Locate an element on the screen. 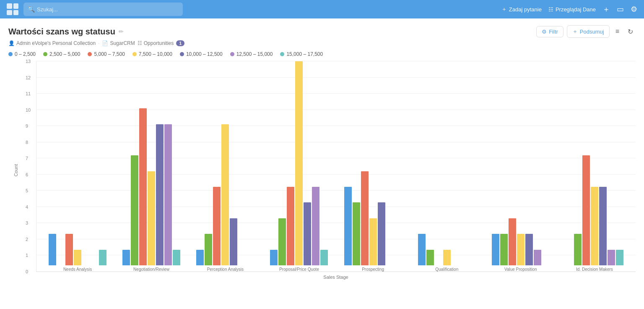 The image size is (644, 309). bar-group: Proposal/Price Quote is located at coordinates (299, 166).